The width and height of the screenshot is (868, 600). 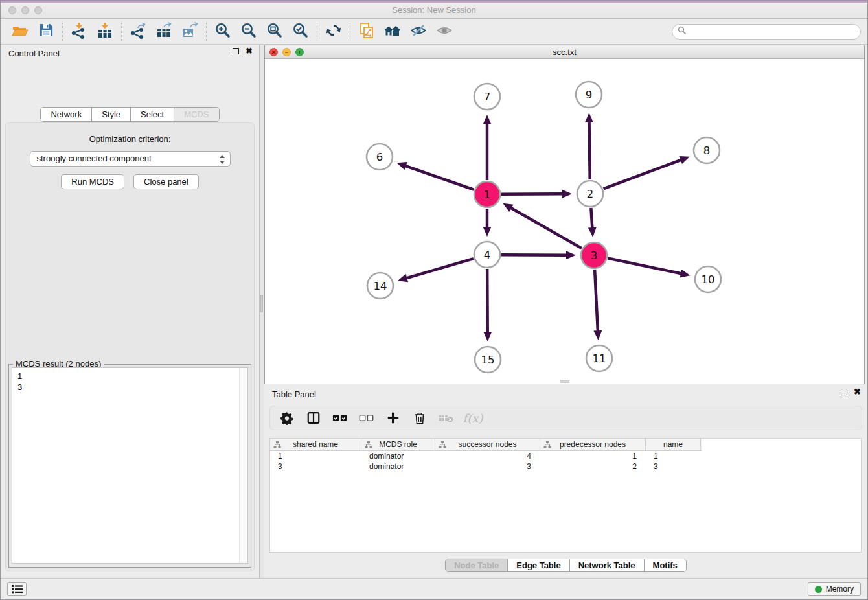 What do you see at coordinates (473, 418) in the screenshot?
I see `function-builder-button: f(x)` at bounding box center [473, 418].